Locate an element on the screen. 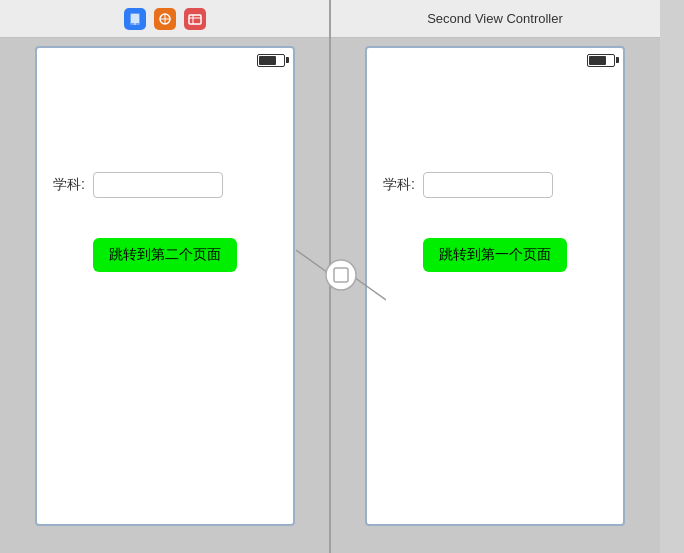  right-field-label: 学科: is located at coordinates (399, 185).